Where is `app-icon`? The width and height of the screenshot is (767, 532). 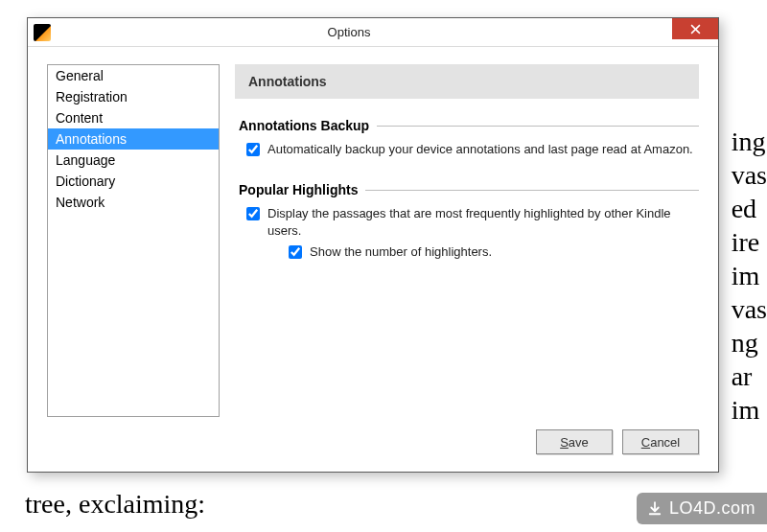
app-icon is located at coordinates (42, 33).